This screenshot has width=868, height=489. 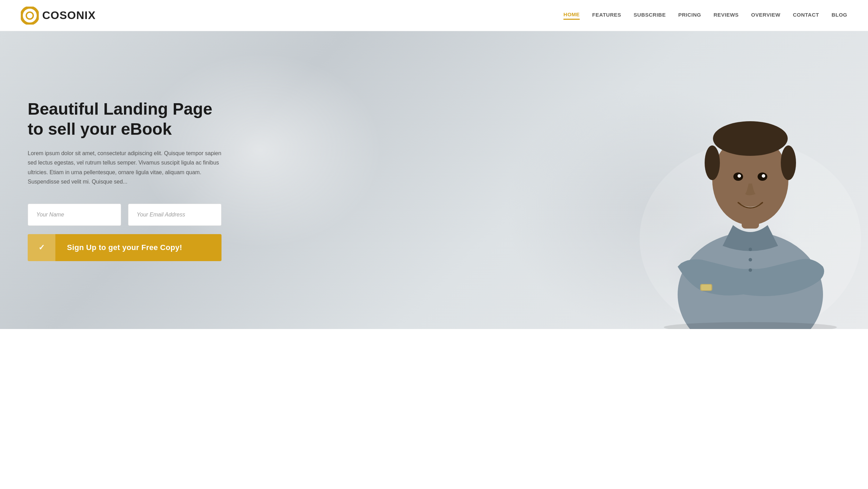 What do you see at coordinates (125, 180) in the screenshot?
I see `hero-content: Beautiful Landing Page to sell your eBoo…` at bounding box center [125, 180].